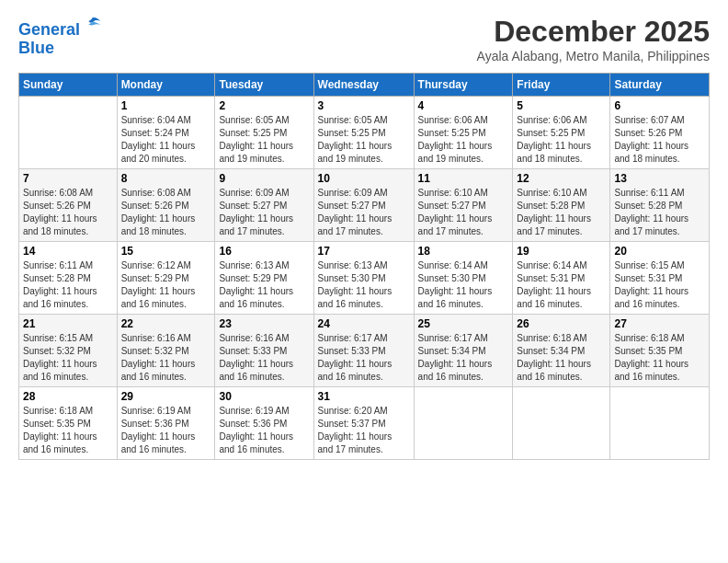 Image resolution: width=728 pixels, height=563 pixels. Describe the element at coordinates (68, 85) in the screenshot. I see `day-header-sunday: Sunday` at that location.